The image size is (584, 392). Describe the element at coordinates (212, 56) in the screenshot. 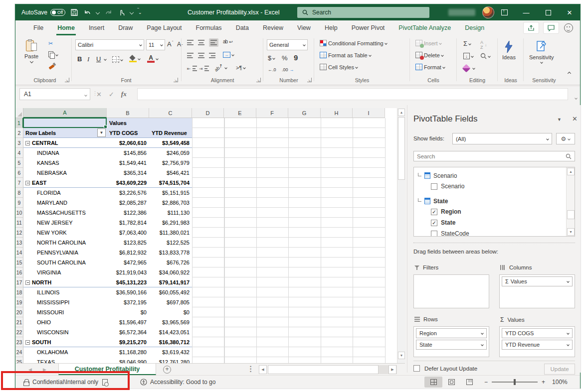

I see `align-right-button` at that location.